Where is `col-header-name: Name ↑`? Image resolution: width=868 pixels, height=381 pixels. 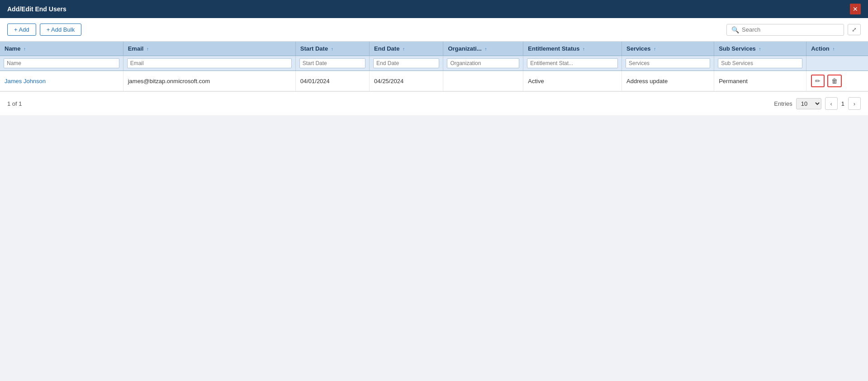 col-header-name: Name ↑ is located at coordinates (62, 49).